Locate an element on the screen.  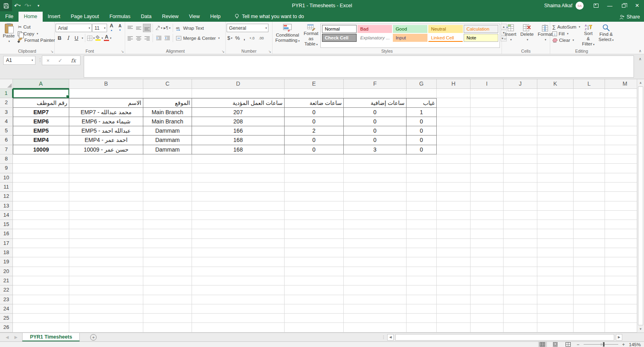
text-direction-button: ▸¶▾ is located at coordinates (167, 28).